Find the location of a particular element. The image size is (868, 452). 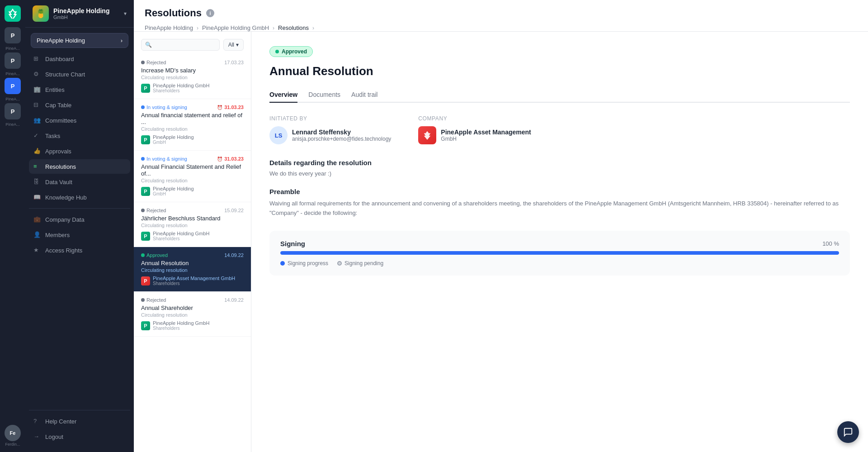

rail-label-4: PineA... is located at coordinates (13, 124).